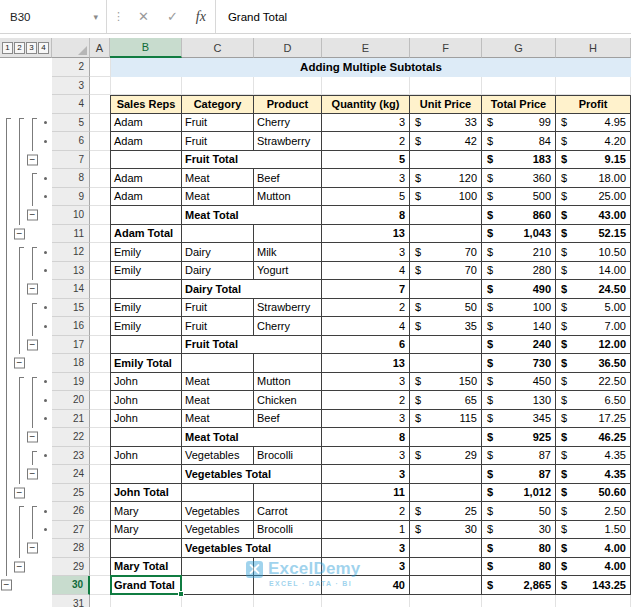  I want to click on cell-A15, so click(100, 308).